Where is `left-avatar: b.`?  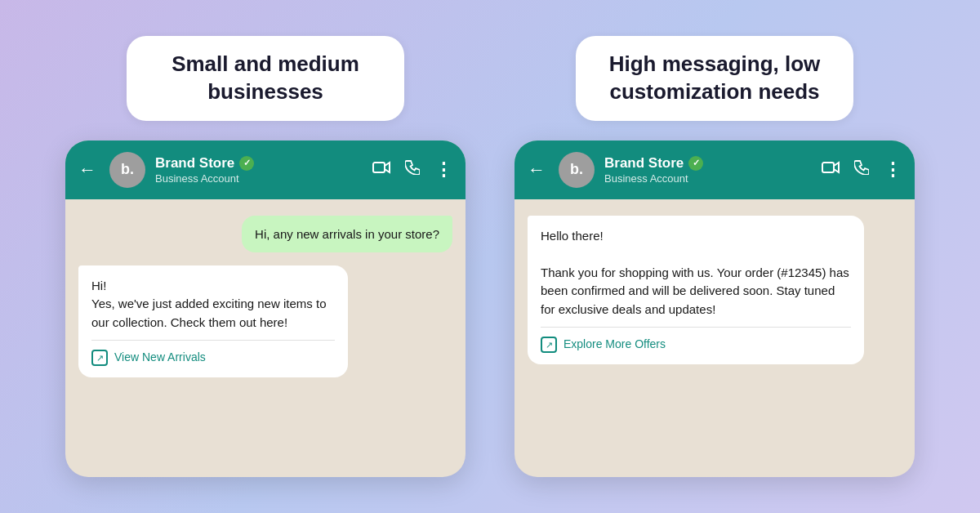 left-avatar: b. is located at coordinates (127, 170).